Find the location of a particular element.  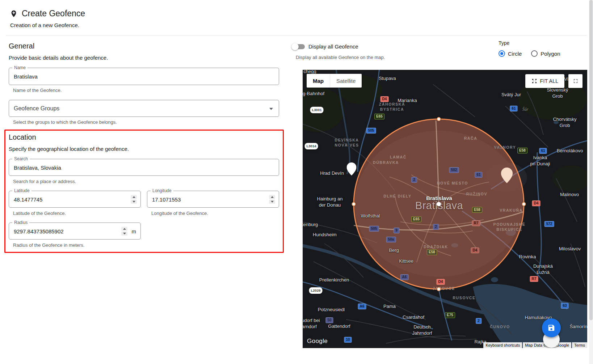

road-badge: 10 is located at coordinates (348, 340).